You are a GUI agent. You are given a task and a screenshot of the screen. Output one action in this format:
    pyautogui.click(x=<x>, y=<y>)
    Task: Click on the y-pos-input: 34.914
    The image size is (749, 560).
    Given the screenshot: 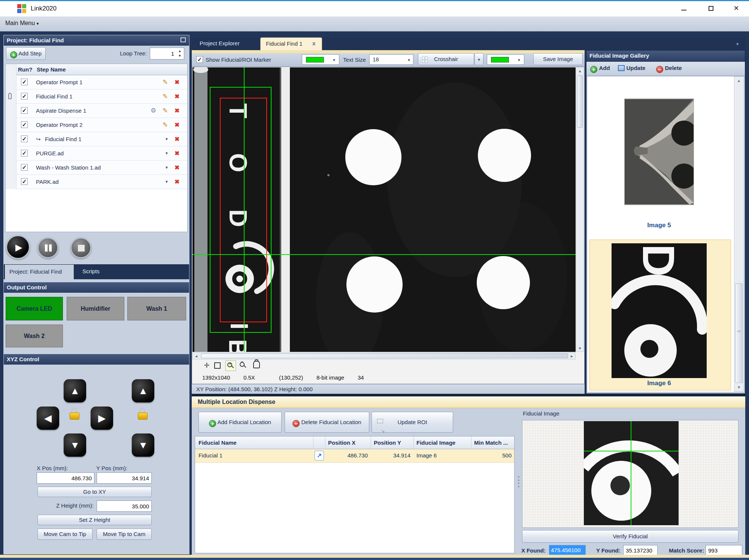 What is the action you would take?
    pyautogui.click(x=124, y=478)
    